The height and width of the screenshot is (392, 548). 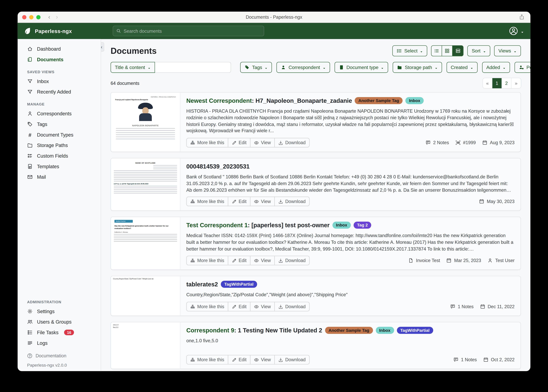 I want to click on title-content-dropdown: Title & content, so click(x=133, y=67).